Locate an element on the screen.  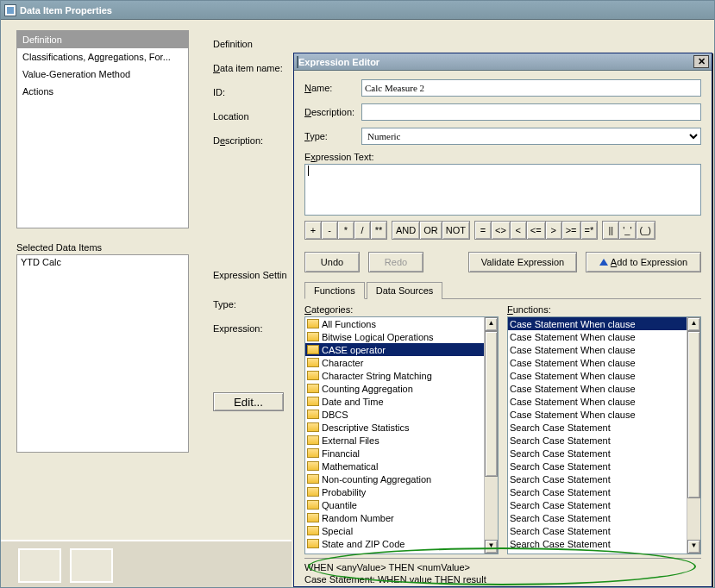
tab-functions: Functions is located at coordinates (335, 291).